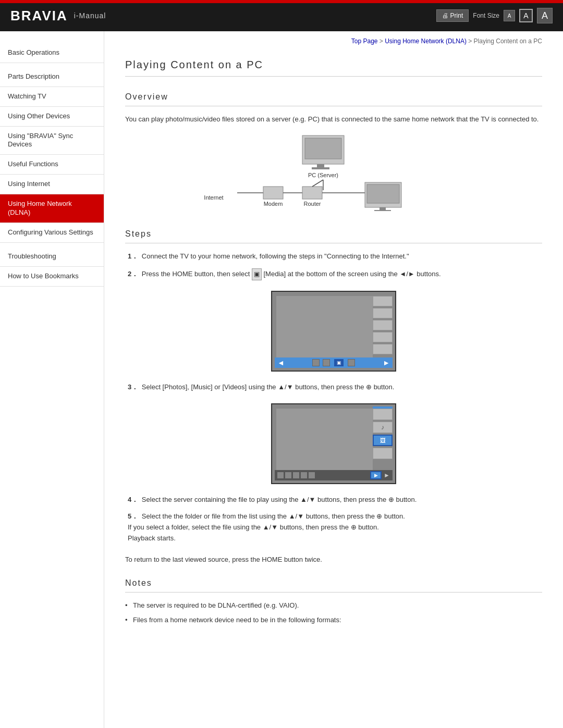 The height and width of the screenshot is (728, 563). I want to click on overview-text: You can play photo/music/video files sto…, so click(334, 120).